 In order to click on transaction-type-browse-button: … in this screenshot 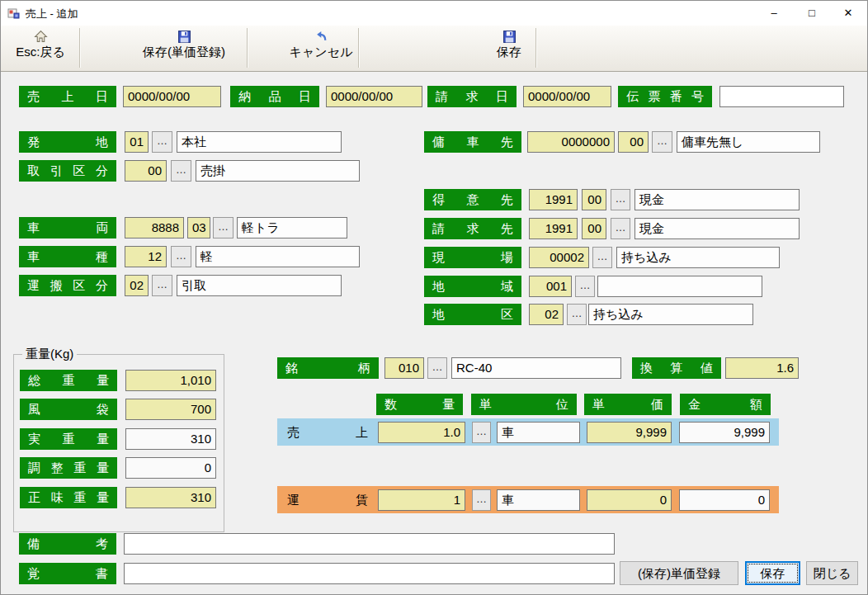, I will do `click(182, 171)`.